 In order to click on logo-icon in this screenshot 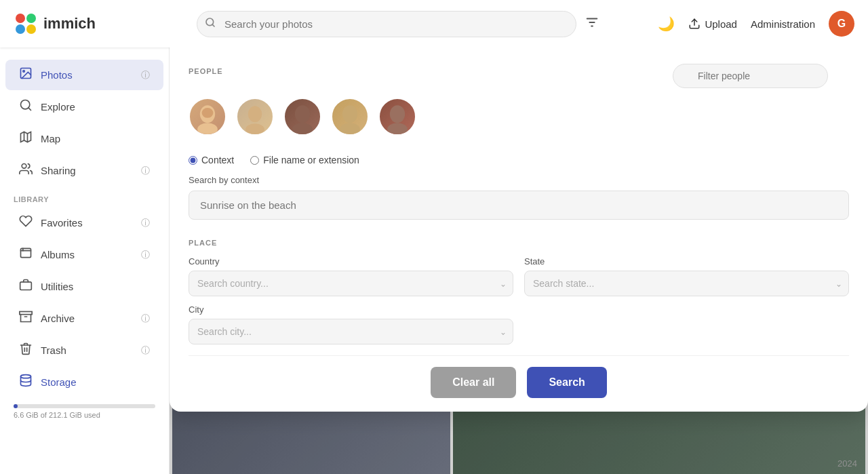, I will do `click(26, 24)`.